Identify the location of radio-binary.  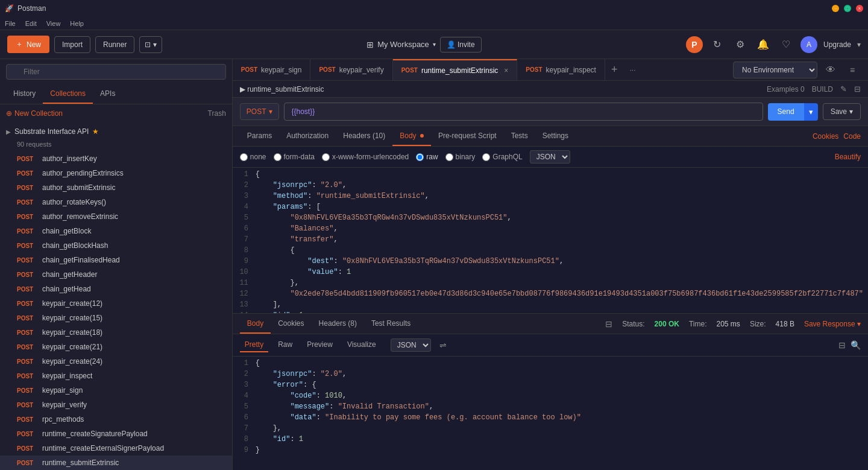
(450, 157).